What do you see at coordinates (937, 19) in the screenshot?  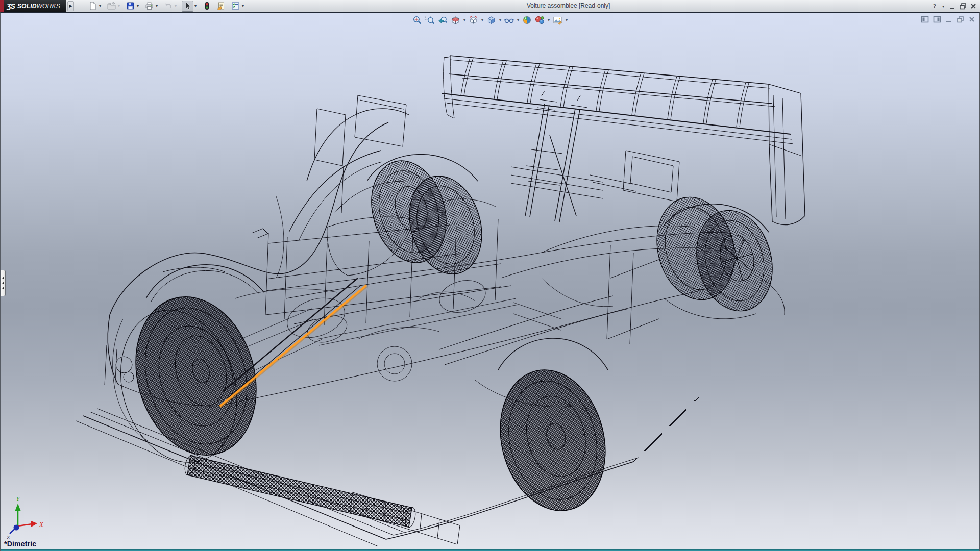 I see `right-pane-toggle-icon` at bounding box center [937, 19].